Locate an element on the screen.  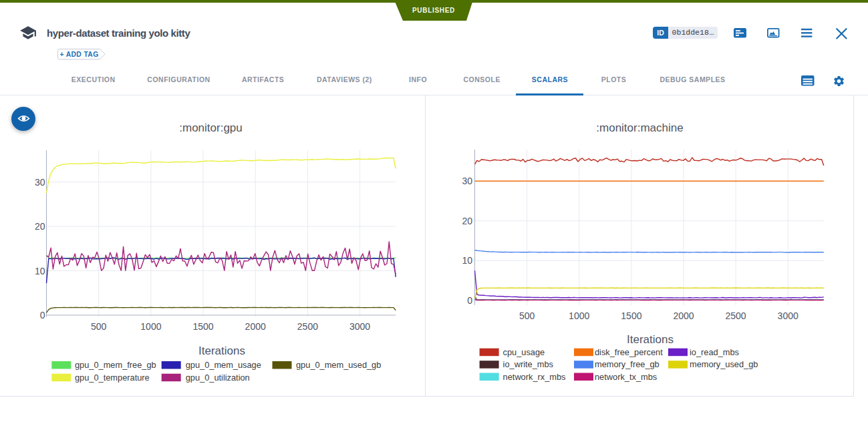
svg-text: gpu_0_mem_free_gb is located at coordinates (116, 365).